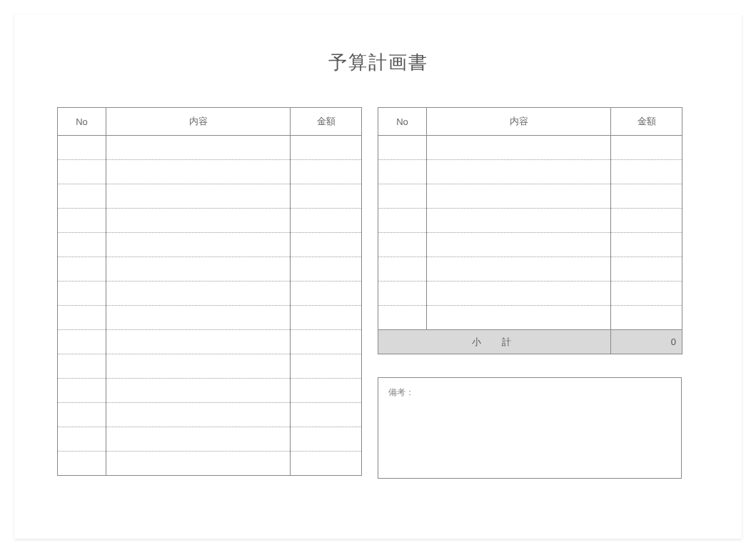 The height and width of the screenshot is (553, 756). I want to click on page-title: 予算計画書, so click(378, 63).